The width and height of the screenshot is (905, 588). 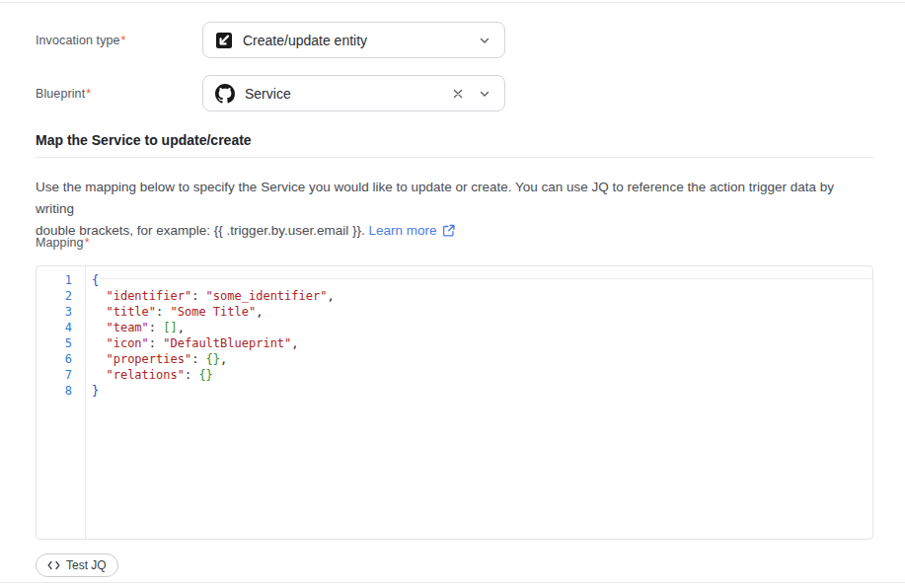 I want to click on line-number: 7, so click(x=61, y=375).